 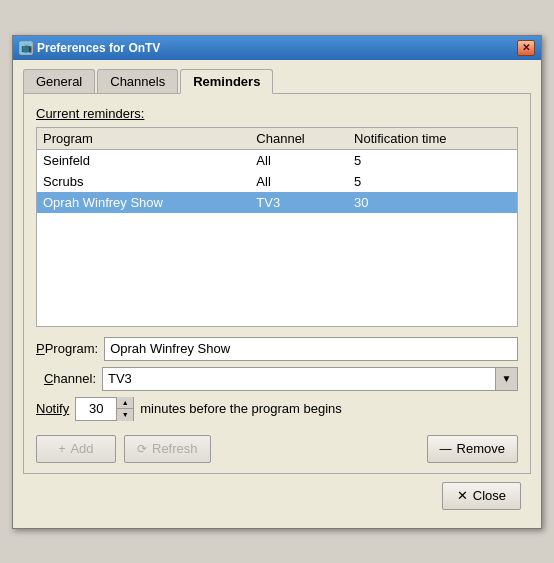 I want to click on program-row: PProgram:, so click(x=277, y=349).